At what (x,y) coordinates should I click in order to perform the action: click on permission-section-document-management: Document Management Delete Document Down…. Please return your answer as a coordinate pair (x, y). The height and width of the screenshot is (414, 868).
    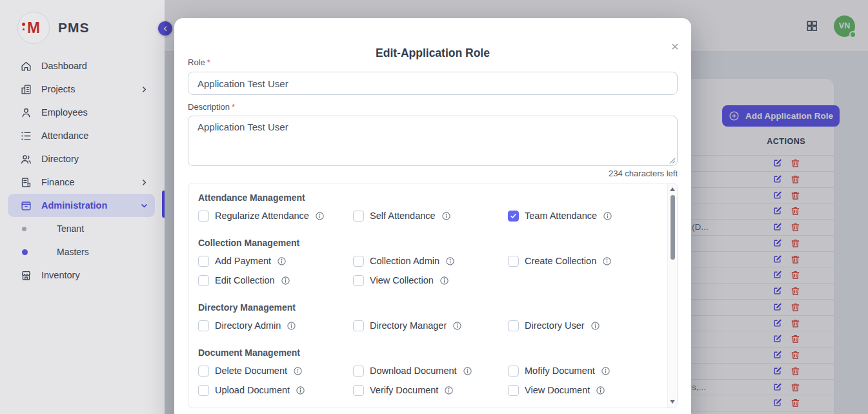
    Looking at the image, I should click on (428, 372).